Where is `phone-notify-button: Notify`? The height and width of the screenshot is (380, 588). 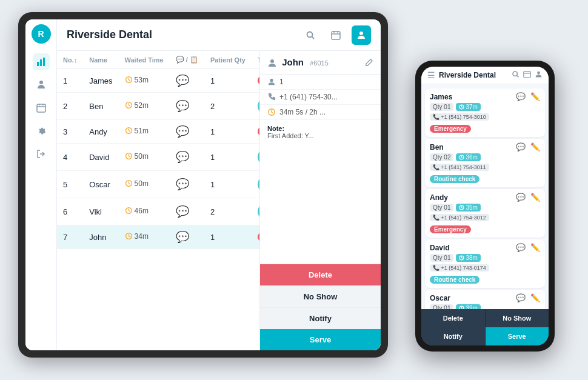 phone-notify-button: Notify is located at coordinates (453, 336).